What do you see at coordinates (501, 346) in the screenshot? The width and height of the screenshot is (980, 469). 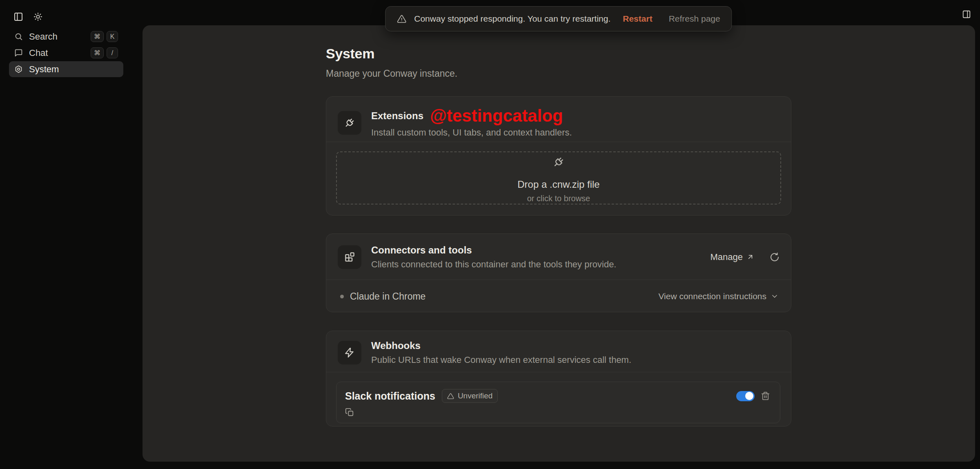 I see `card-title: Webhooks` at bounding box center [501, 346].